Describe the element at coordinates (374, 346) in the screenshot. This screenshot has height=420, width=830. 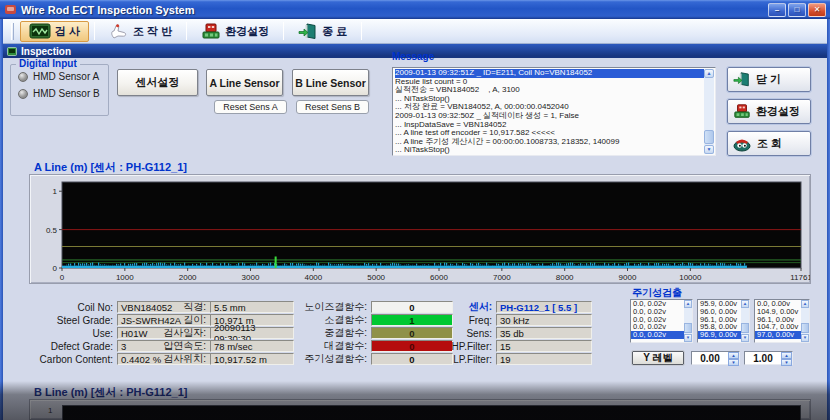
I see `info-row: 대결함수:0` at that location.